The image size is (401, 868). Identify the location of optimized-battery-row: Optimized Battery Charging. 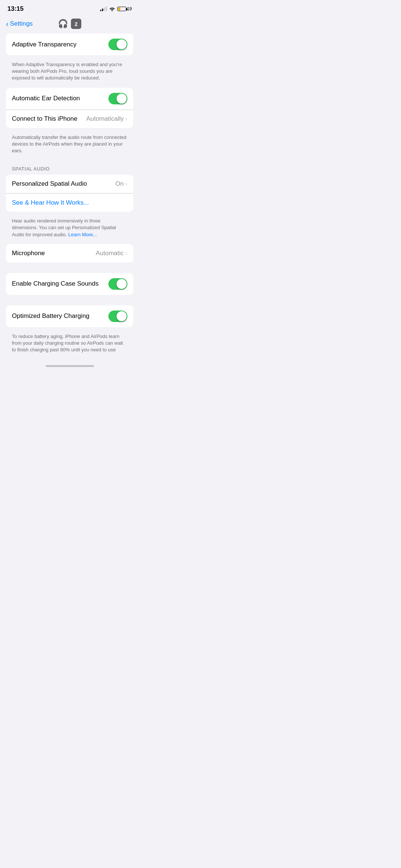
(70, 316).